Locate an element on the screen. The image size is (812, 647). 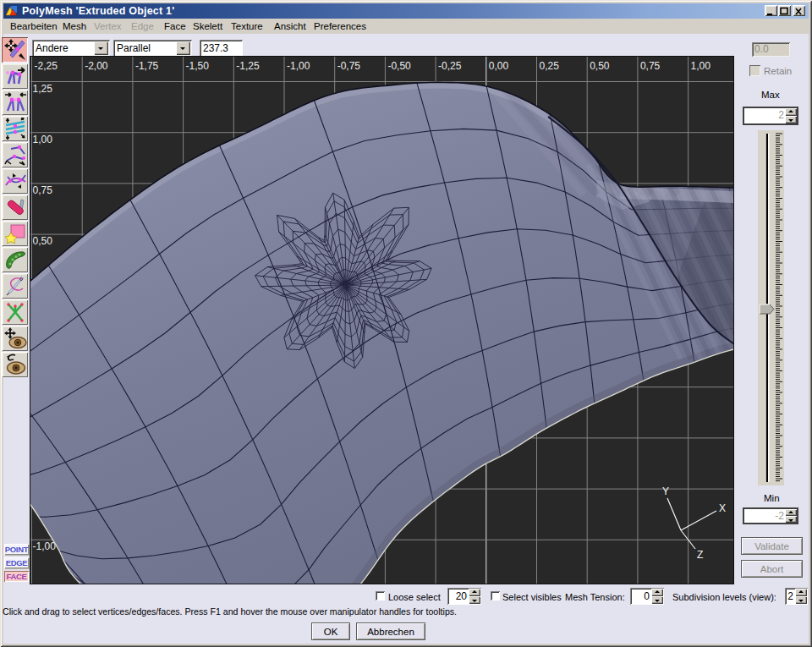
svg-text: X is located at coordinates (722, 508).